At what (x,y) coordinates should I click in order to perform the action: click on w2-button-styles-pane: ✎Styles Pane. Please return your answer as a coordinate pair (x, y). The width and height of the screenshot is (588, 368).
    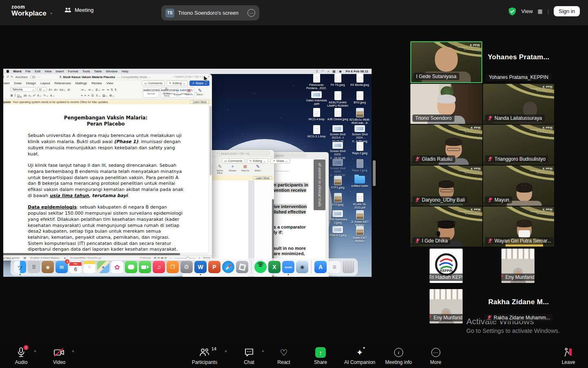
    Looking at the image, I should click on (220, 169).